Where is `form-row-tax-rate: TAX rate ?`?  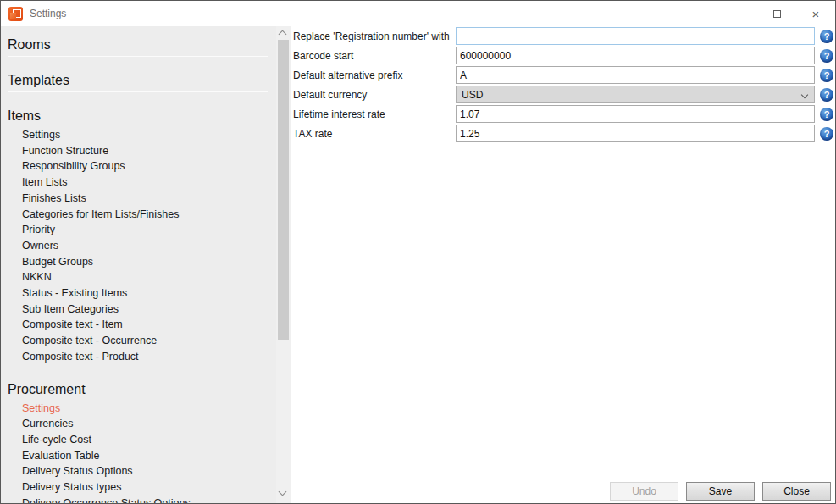 form-row-tax-rate: TAX rate ? is located at coordinates (564, 134).